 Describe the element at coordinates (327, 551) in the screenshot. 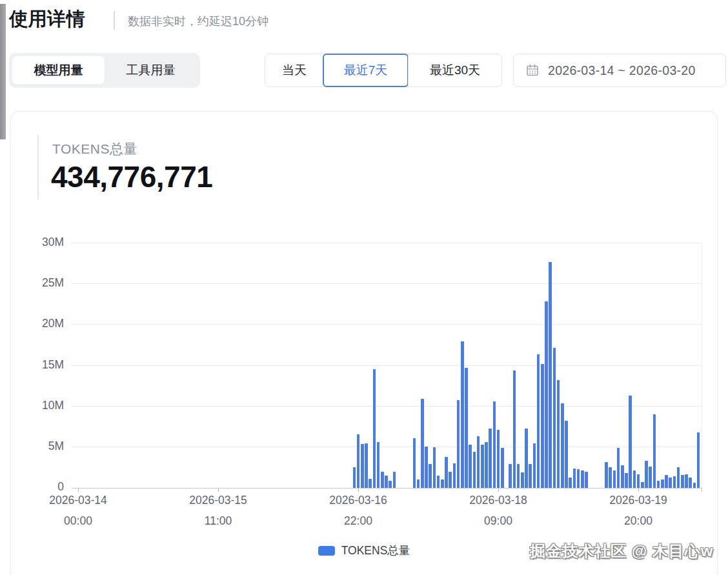

I see `legend-swatch` at that location.